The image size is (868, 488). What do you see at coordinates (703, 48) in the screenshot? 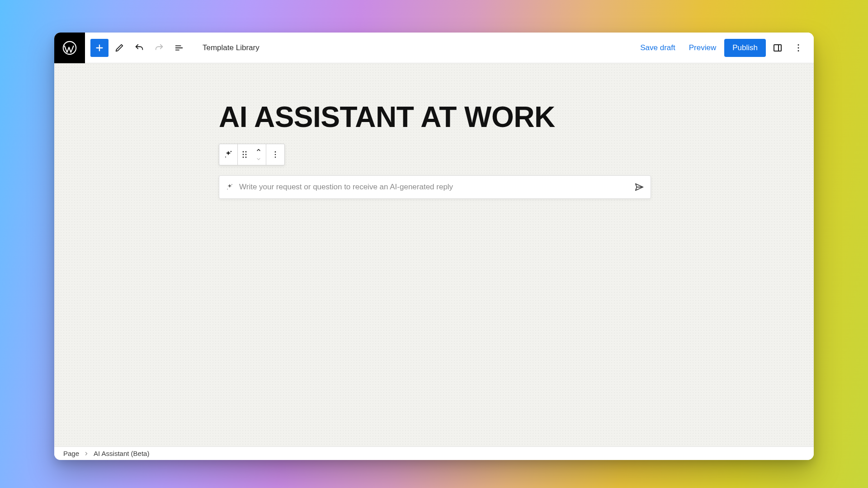
I see `preview-button: Preview` at bounding box center [703, 48].